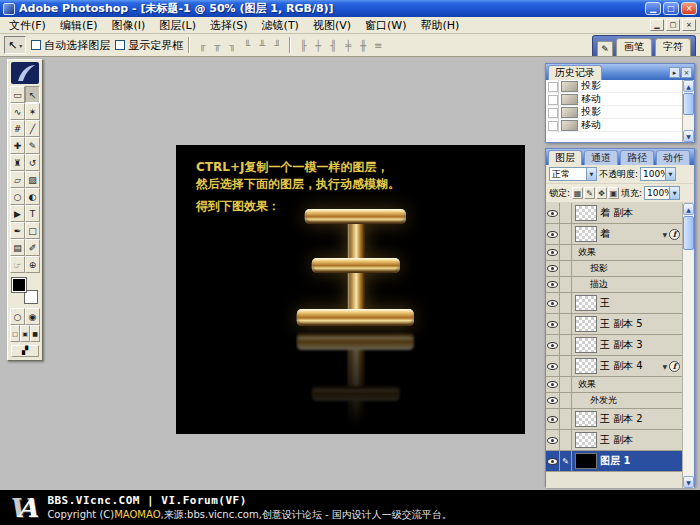 Image resolution: width=700 pixels, height=525 pixels. What do you see at coordinates (637, 158) in the screenshot?
I see `layers-panel-tab: 路径` at bounding box center [637, 158].